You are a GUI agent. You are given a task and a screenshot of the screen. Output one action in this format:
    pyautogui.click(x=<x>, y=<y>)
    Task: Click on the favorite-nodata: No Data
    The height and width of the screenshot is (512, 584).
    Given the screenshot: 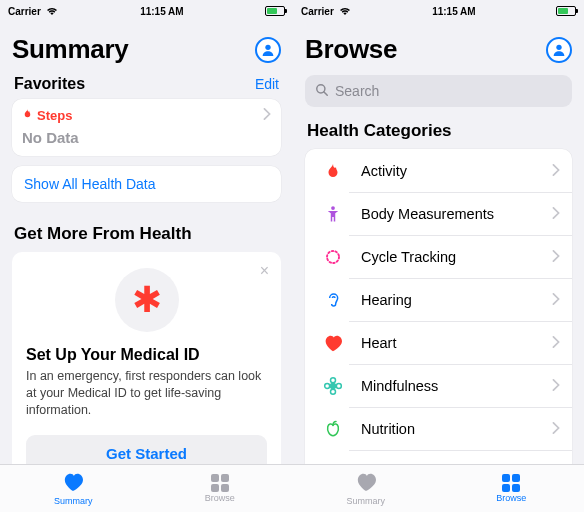 What is the action you would take?
    pyautogui.click(x=146, y=138)
    